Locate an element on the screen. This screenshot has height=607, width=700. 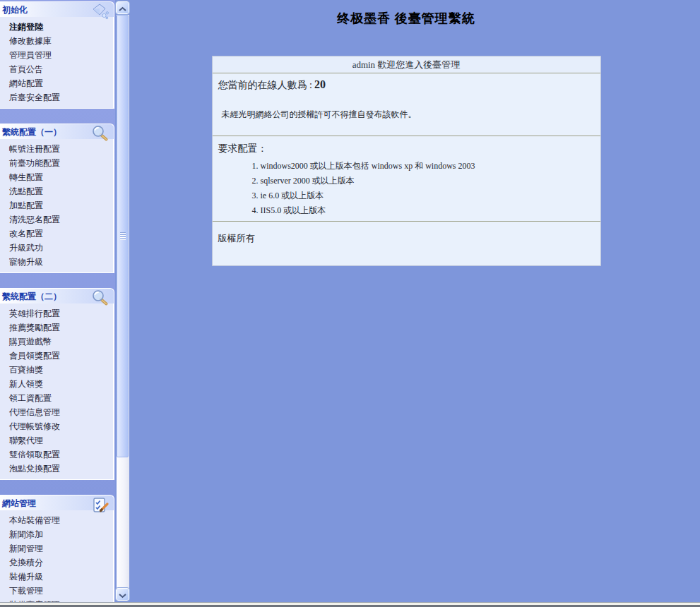
welcome-header: admin 歡迎您進入後臺管理 is located at coordinates (407, 65).